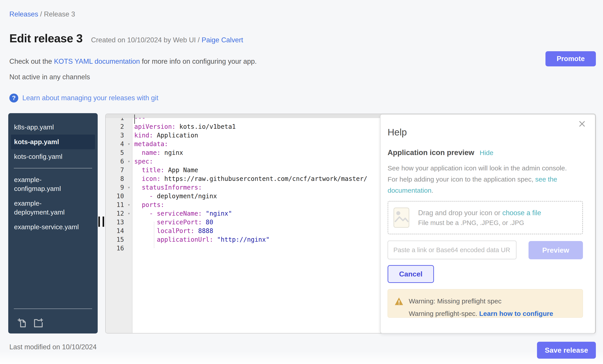 The width and height of the screenshot is (603, 364). What do you see at coordinates (116, 240) in the screenshot?
I see `line-number: 15` at bounding box center [116, 240].